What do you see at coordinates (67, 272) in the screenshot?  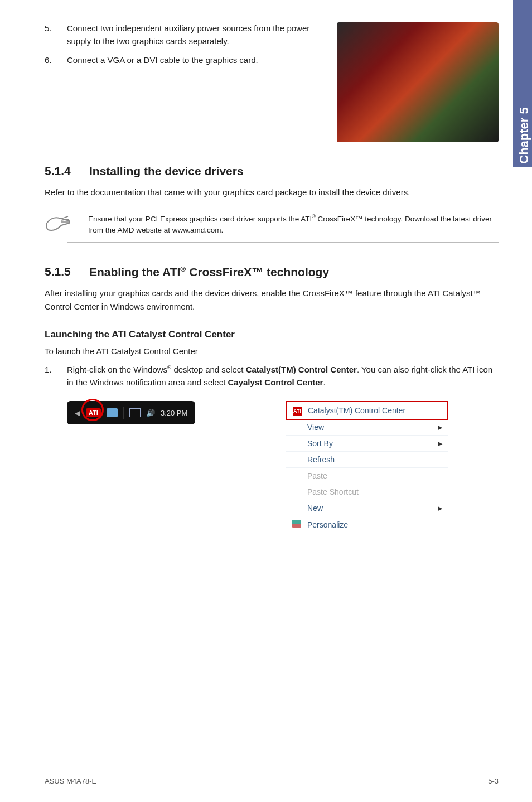 I see `section-number: 5.1.5` at bounding box center [67, 272].